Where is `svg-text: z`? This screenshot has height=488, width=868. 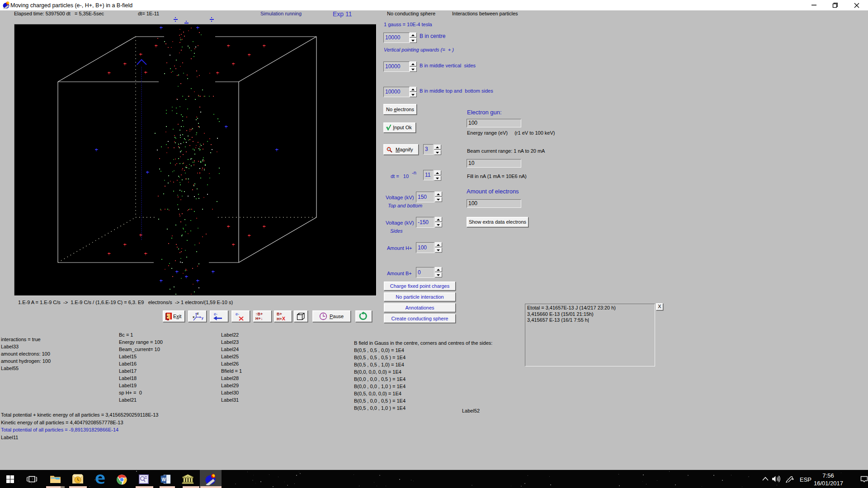
svg-text: z is located at coordinates (198, 314).